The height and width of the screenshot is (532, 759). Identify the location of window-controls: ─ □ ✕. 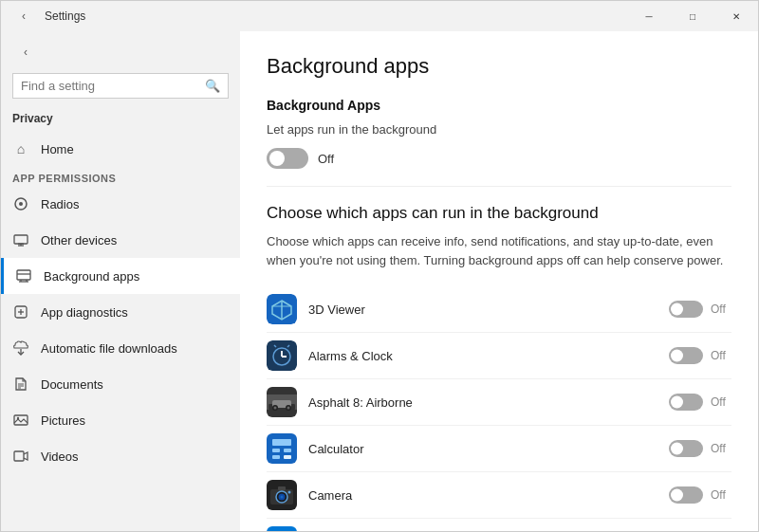
(693, 16).